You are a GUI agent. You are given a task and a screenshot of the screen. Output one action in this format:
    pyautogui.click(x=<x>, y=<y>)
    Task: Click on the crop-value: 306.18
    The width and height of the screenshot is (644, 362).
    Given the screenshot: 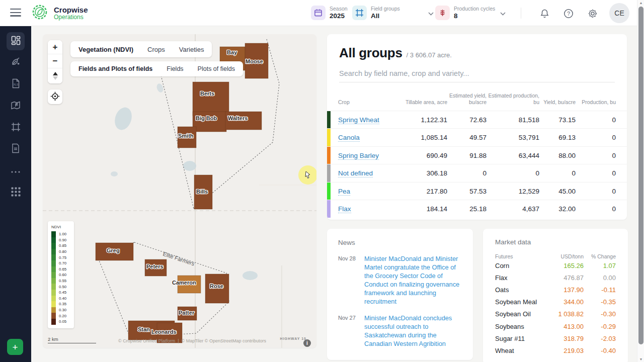 What is the action you would take?
    pyautogui.click(x=424, y=173)
    